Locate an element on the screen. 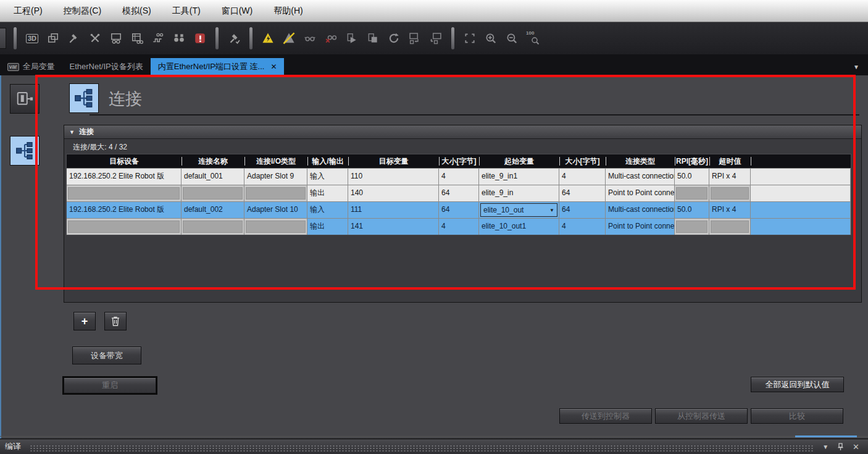 The image size is (868, 454). sidebar-item-connections is located at coordinates (25, 151).